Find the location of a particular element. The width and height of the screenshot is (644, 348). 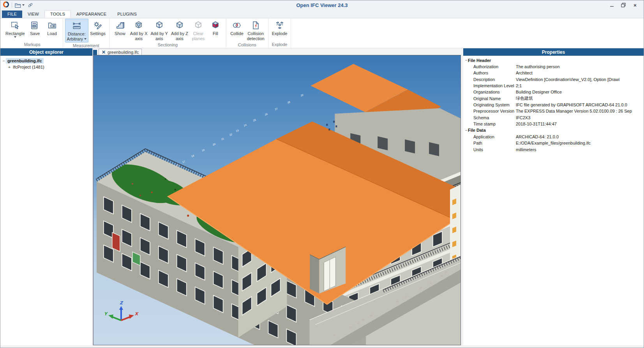

section-add-y-button: Add by Yaxis is located at coordinates (159, 30).